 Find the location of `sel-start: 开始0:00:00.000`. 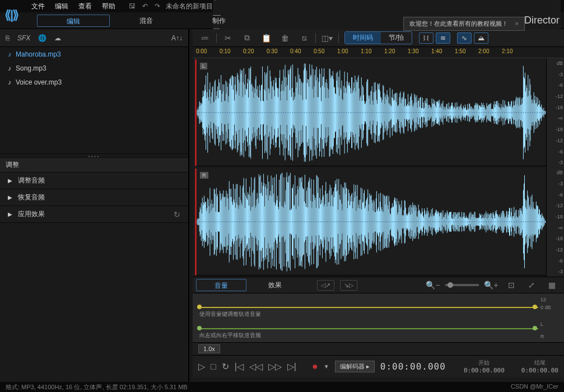

sel-start: 开始0:00:00.000 is located at coordinates (484, 366).